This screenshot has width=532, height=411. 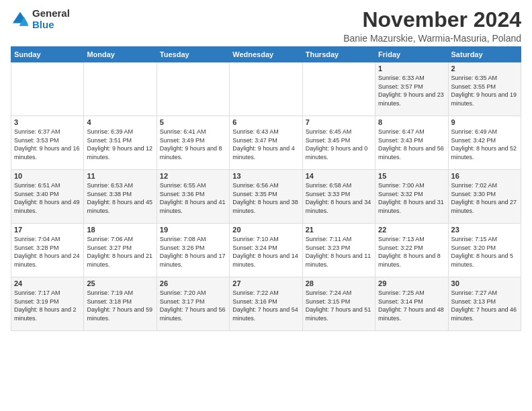 What do you see at coordinates (339, 176) in the screenshot?
I see `day-number: 14` at bounding box center [339, 176].